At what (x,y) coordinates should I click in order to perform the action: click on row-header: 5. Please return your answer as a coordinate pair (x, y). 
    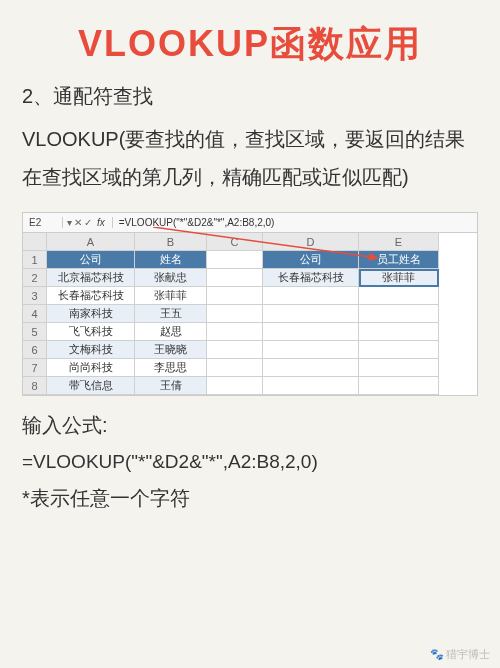
    Looking at the image, I should click on (35, 332).